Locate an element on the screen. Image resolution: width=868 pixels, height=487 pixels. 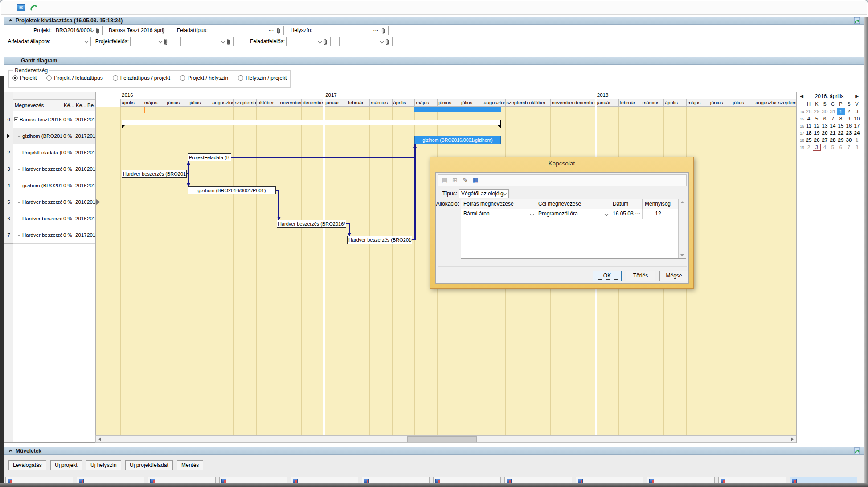
row-number-cell: 6 is located at coordinates (9, 219).